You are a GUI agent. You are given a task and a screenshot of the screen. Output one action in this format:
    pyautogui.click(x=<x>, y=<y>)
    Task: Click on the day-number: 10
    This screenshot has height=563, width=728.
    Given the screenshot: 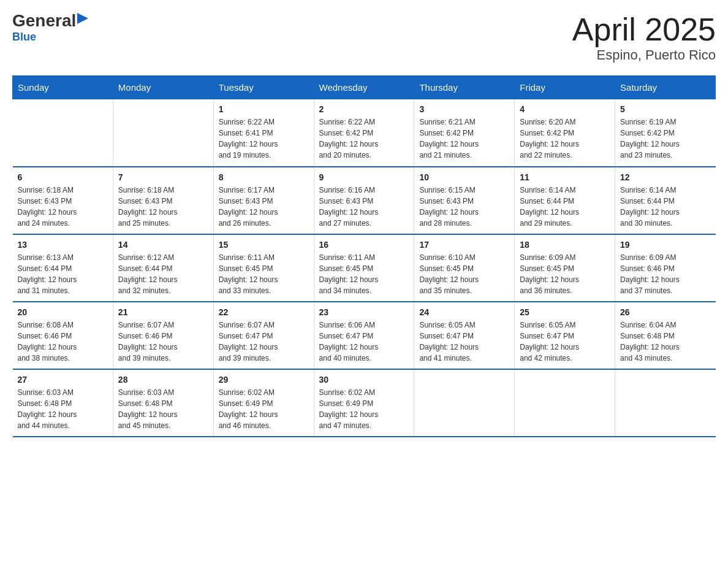 What is the action you would take?
    pyautogui.click(x=464, y=177)
    